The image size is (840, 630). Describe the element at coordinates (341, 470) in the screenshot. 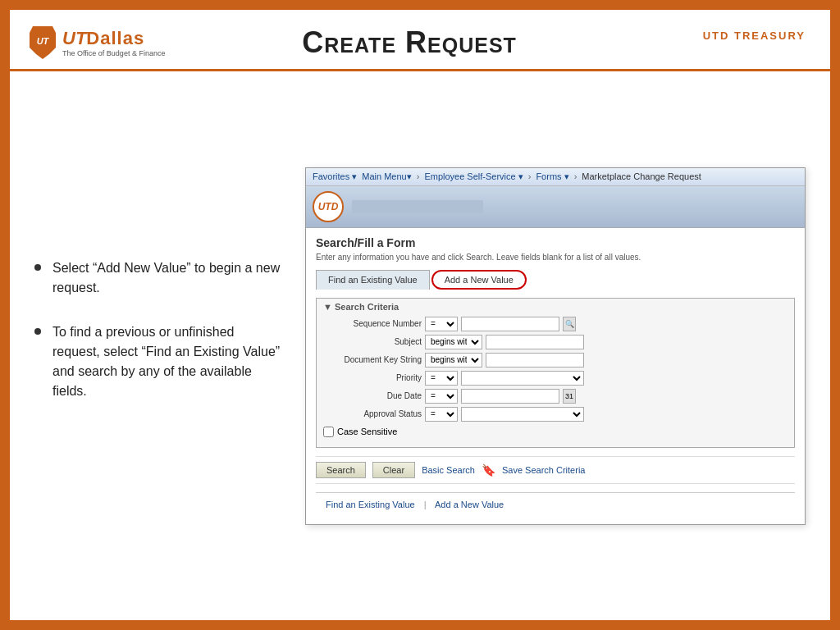

I see `search-button: Search` at that location.